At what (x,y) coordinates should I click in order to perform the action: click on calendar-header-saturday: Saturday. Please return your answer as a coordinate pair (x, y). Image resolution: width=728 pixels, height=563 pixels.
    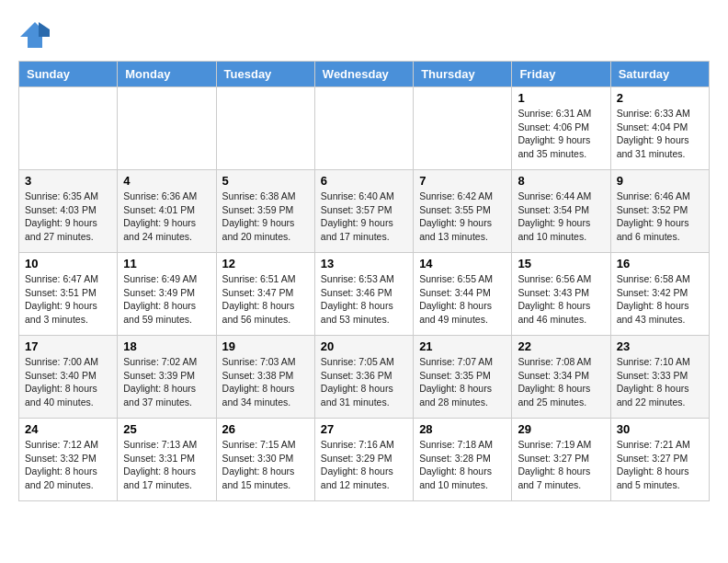
    Looking at the image, I should click on (660, 75).